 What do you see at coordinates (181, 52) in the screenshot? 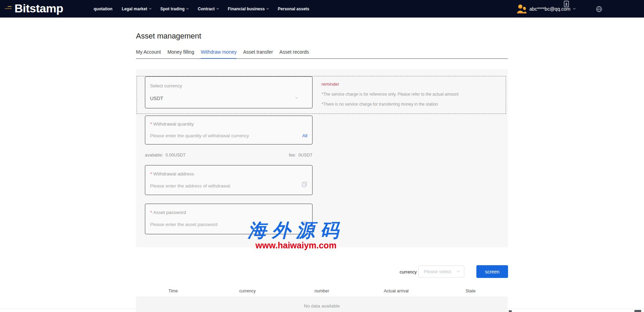
I see `tab-money-filling: Money filling` at bounding box center [181, 52].